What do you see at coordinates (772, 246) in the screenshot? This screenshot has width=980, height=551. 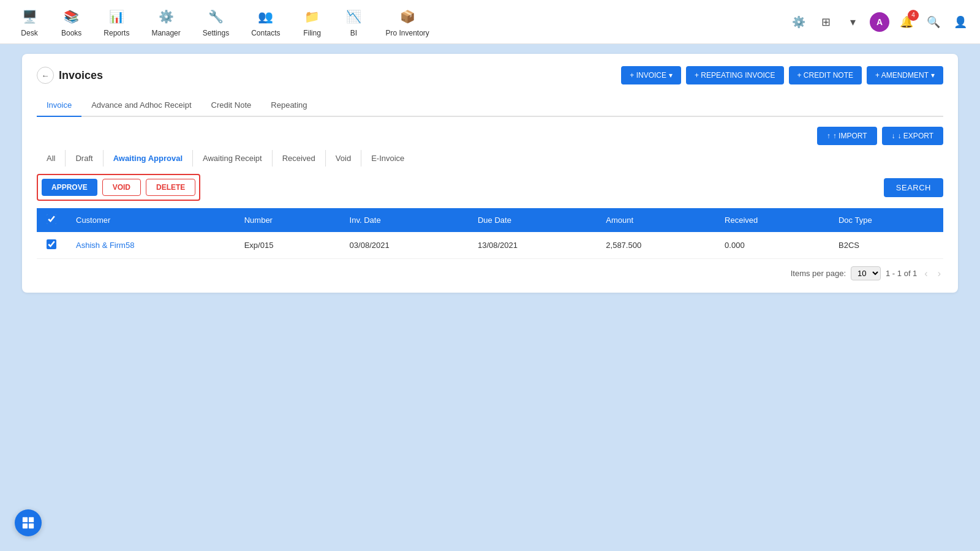 I see `row-received: 0.000` at bounding box center [772, 246].